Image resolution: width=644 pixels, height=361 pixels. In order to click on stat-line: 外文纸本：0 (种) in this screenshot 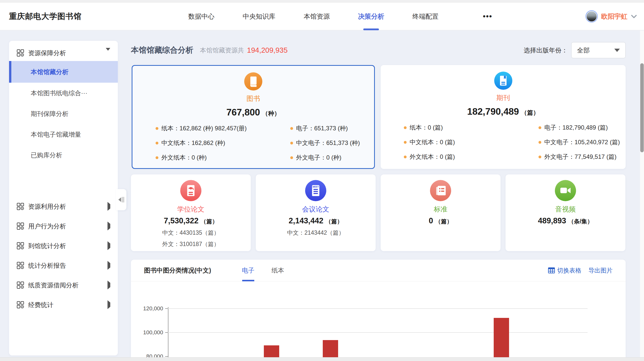, I will do `click(223, 158)`.